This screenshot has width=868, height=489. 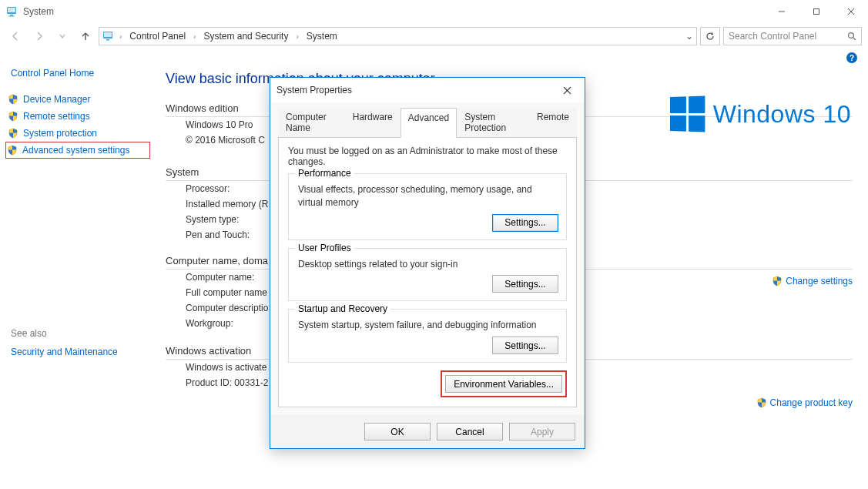 What do you see at coordinates (427, 156) in the screenshot?
I see `admin-note: You must be logged on as an Administrato…` at bounding box center [427, 156].